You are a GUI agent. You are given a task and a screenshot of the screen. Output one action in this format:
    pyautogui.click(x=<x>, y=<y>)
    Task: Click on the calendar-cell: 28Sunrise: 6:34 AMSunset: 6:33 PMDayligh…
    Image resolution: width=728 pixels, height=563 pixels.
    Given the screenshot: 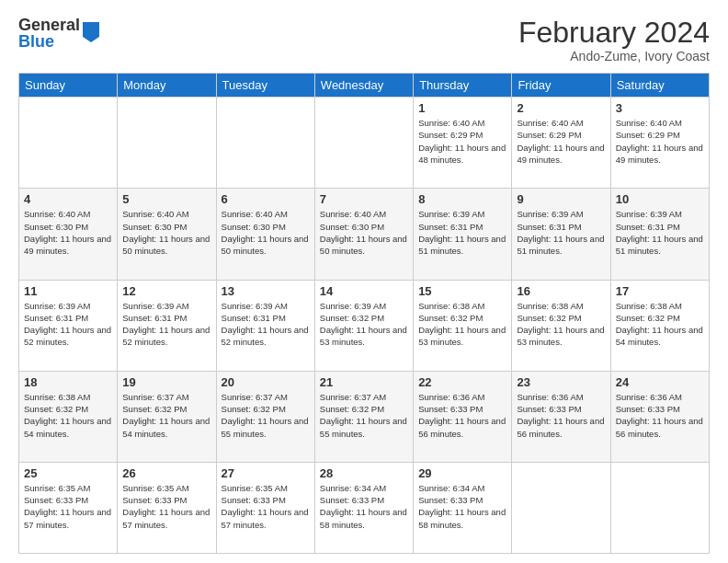 What is the action you would take?
    pyautogui.click(x=364, y=508)
    